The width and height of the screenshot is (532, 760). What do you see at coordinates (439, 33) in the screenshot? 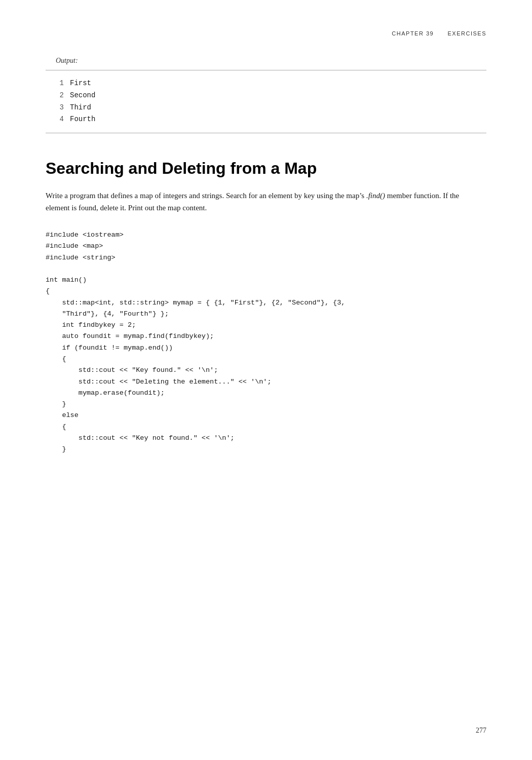
I see `chapter-label: CHAPTER 39 EXERCISES` at bounding box center [439, 33].